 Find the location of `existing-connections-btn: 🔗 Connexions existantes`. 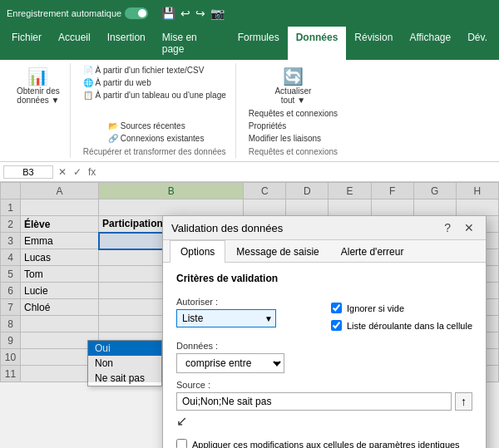

existing-connections-btn: 🔗 Connexions existantes is located at coordinates (156, 138).